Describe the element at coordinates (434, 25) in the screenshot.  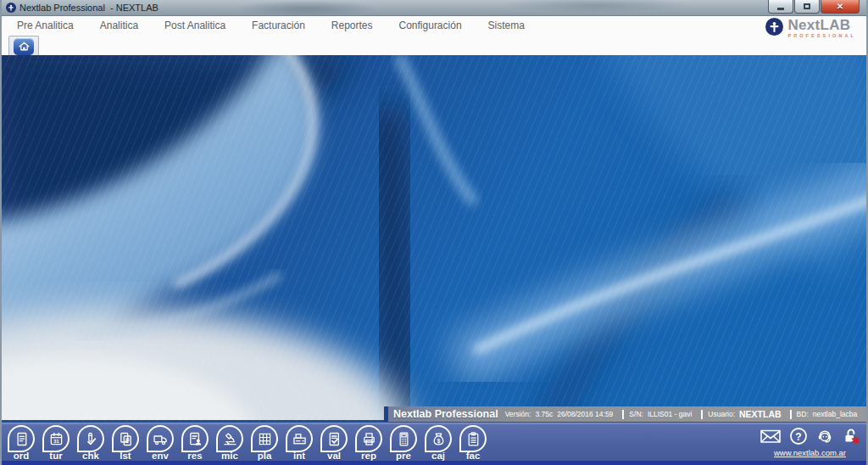
I see `menu-bar: Pre Analitica Analitica Post Analitica F…` at that location.